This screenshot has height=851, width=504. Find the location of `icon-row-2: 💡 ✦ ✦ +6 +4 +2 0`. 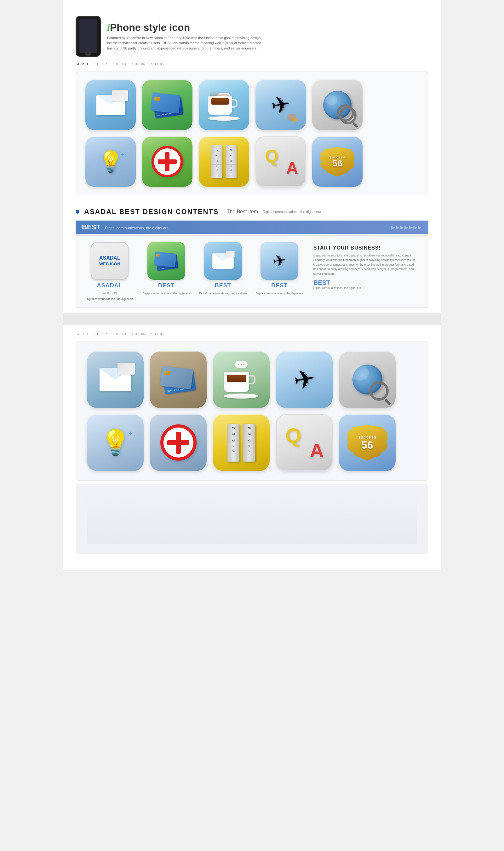

icon-row-2: 💡 ✦ ✦ +6 +4 +2 0 is located at coordinates (252, 162).